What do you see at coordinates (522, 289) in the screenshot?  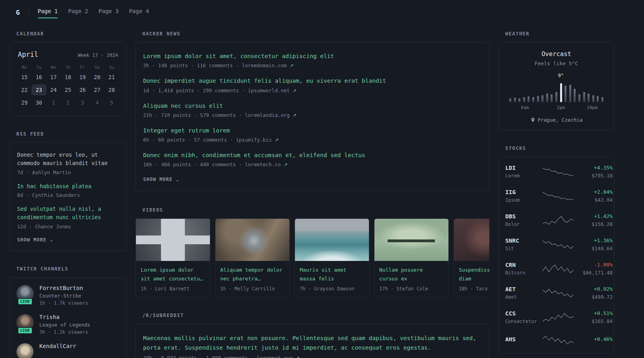 I see `stock-symbol: AET` at bounding box center [522, 289].